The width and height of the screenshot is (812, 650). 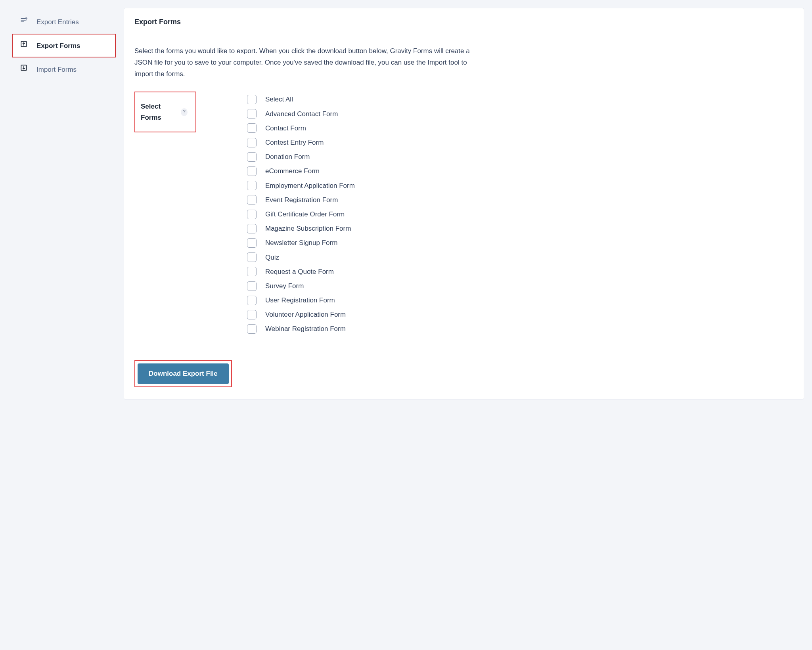 I want to click on form-label: Contact Form, so click(x=285, y=128).